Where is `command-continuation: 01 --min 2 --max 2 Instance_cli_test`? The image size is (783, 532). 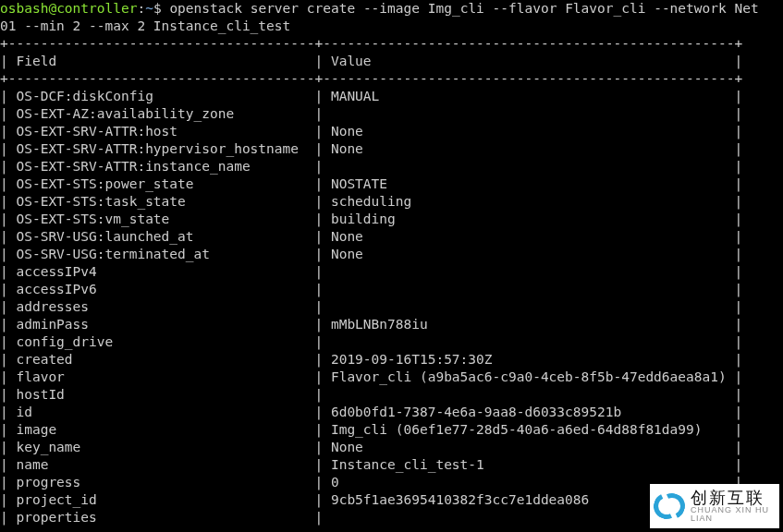
command-continuation: 01 --min 2 --max 2 Instance_cli_test is located at coordinates (392, 26).